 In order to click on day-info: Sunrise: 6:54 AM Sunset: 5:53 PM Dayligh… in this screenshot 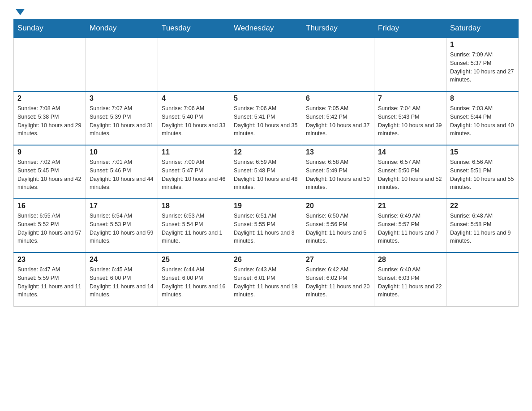, I will do `click(122, 228)`.